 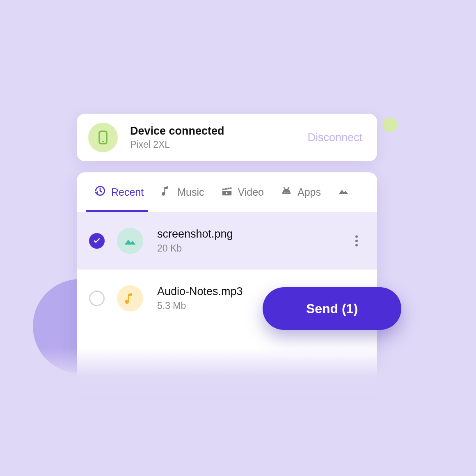 I want to click on music-note-icon, so click(x=166, y=192).